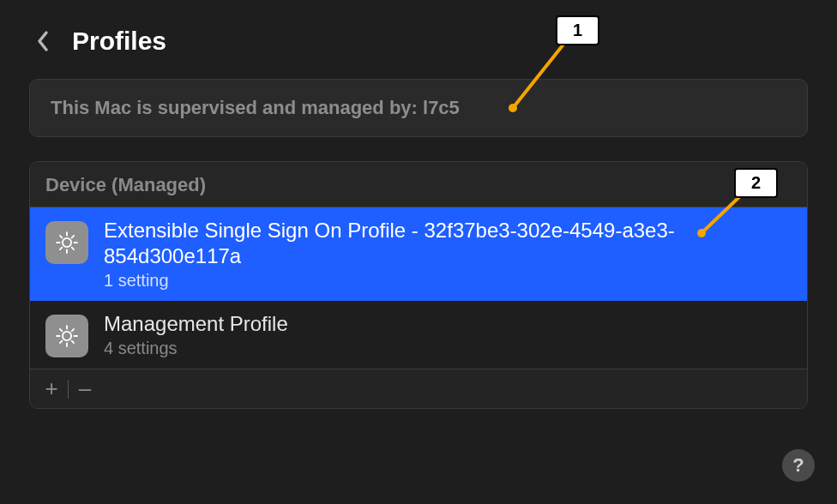 The image size is (837, 504). I want to click on callout-badge-2: 2, so click(756, 183).